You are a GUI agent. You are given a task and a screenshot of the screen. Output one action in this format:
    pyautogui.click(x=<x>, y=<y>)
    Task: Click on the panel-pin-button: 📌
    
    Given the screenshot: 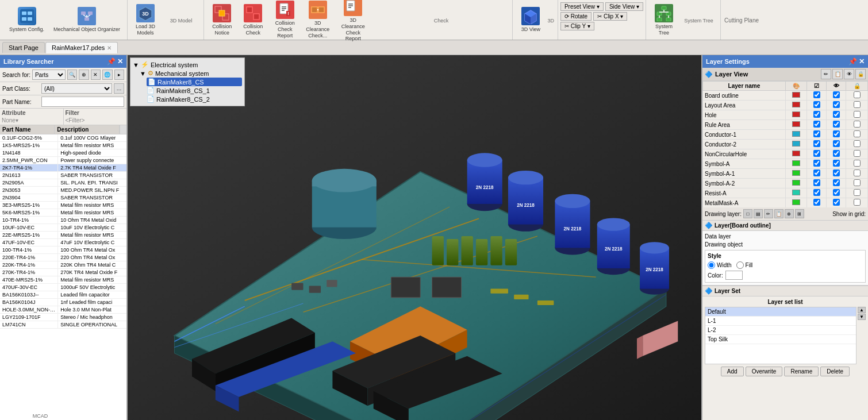 What is the action you would take?
    pyautogui.click(x=112, y=61)
    